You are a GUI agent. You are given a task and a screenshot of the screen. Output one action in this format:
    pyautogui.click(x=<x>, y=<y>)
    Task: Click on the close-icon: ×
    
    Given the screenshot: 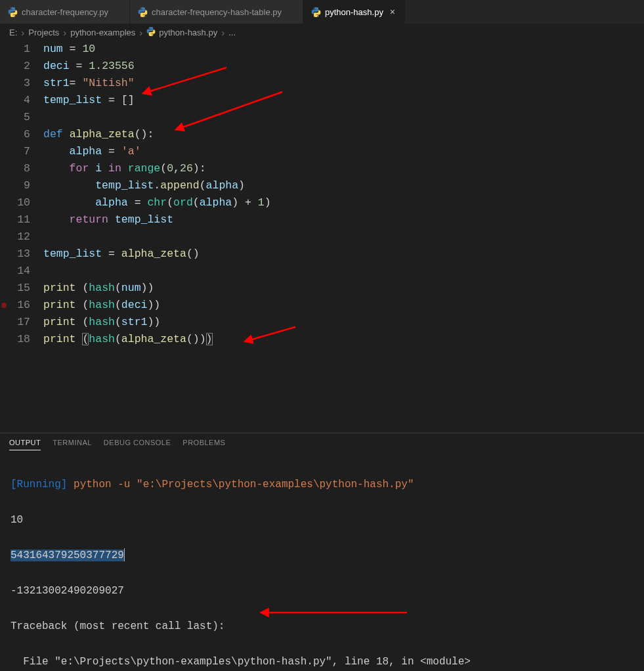 What is the action you would take?
    pyautogui.click(x=393, y=12)
    